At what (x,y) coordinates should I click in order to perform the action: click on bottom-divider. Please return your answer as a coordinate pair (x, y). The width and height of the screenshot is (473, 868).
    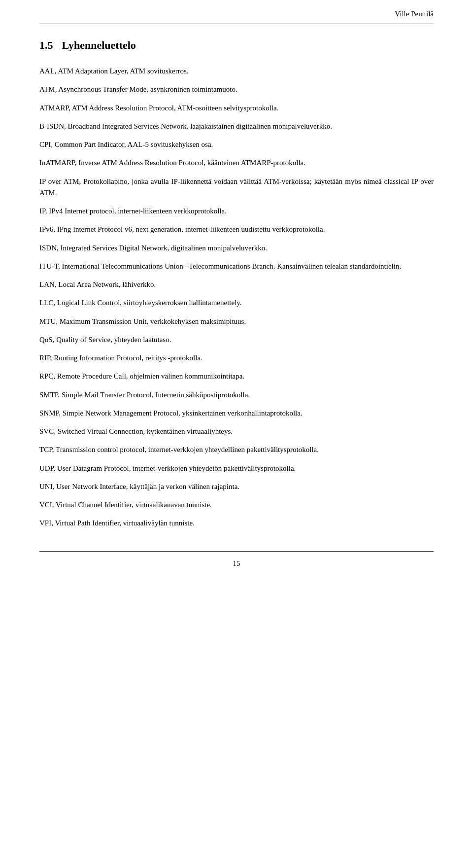
    Looking at the image, I should click on (236, 551).